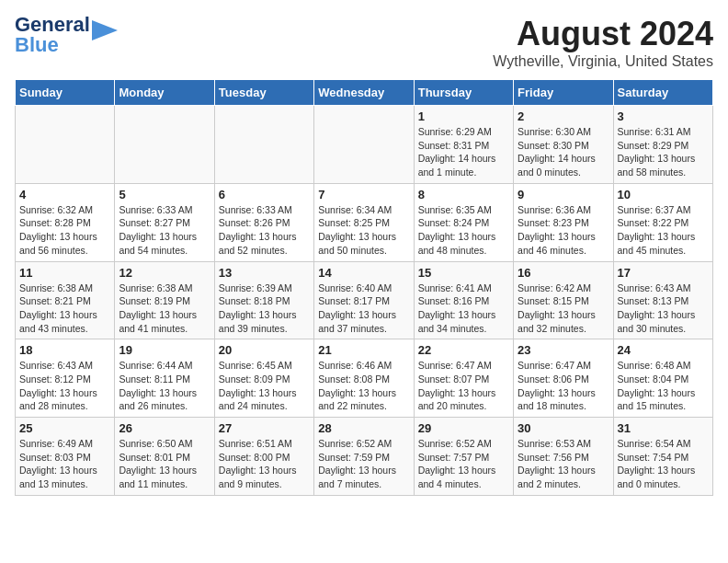  I want to click on day-number: 3, so click(664, 116).